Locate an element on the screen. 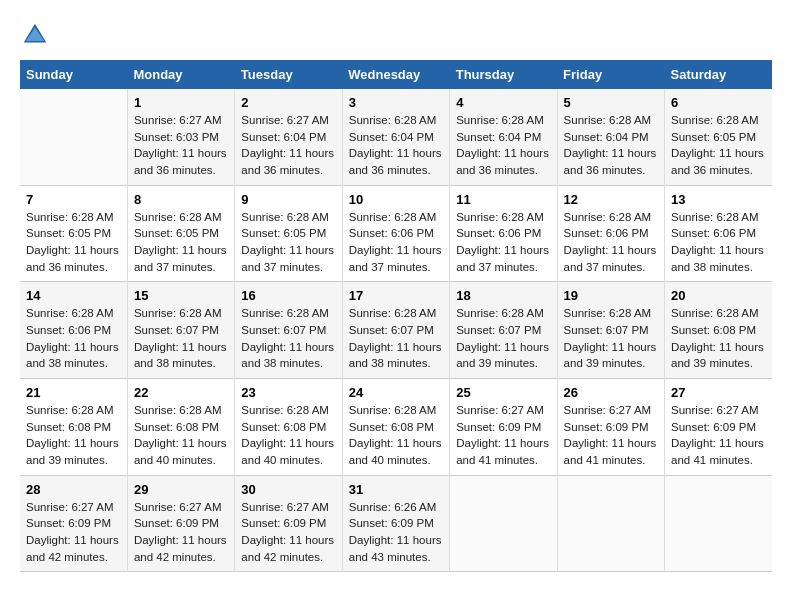 The image size is (792, 612). calendar-cell: 9Sunrise: 6:28 AM Sunset: 6:05 PM Daylig… is located at coordinates (288, 234).